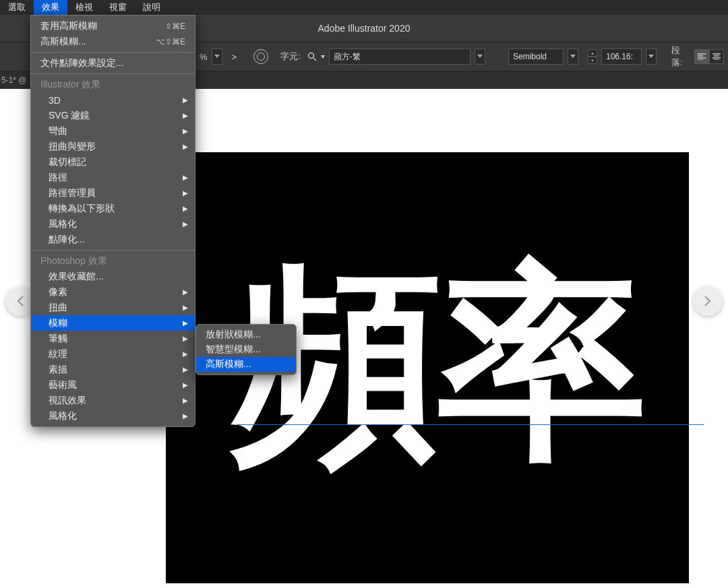 The height and width of the screenshot is (588, 728). Describe the element at coordinates (84, 7) in the screenshot. I see `menu-view: 檢視` at that location.